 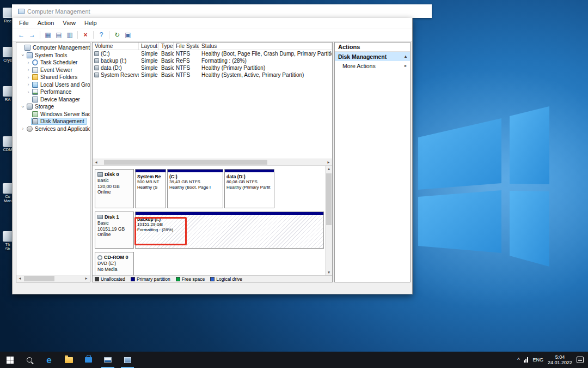 I want to click on disk-info-disk-0: Disk 0Basic120,00 GBOnline, so click(x=114, y=189).